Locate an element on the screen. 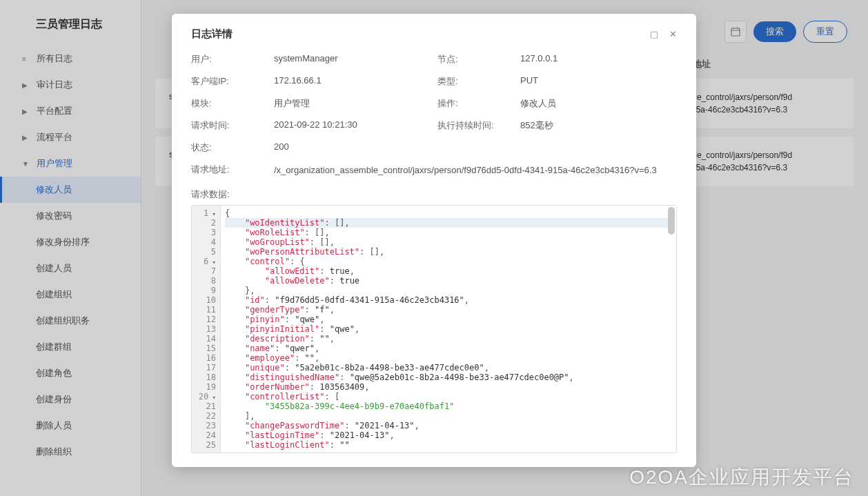 This screenshot has height=496, width=868. value-module: 用户管理 is located at coordinates (352, 103).